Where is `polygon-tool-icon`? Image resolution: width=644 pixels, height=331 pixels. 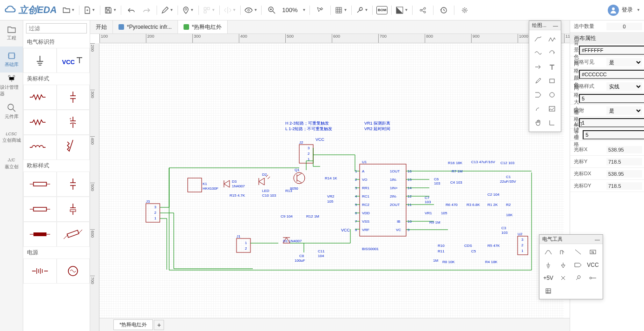
polygon-tool-icon is located at coordinates (538, 95).